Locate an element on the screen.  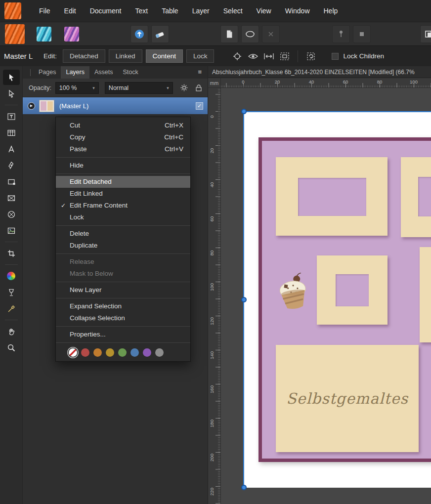
horizontal-ruler: 0 20 40 60 80 100 is located at coordinates (326, 83).